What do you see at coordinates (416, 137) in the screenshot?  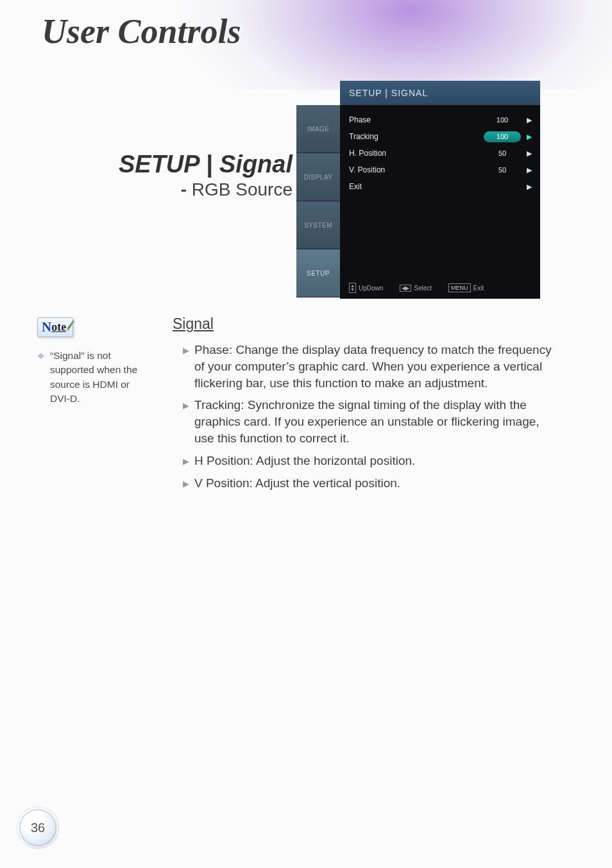 I see `osd-row-label: Tracking` at bounding box center [416, 137].